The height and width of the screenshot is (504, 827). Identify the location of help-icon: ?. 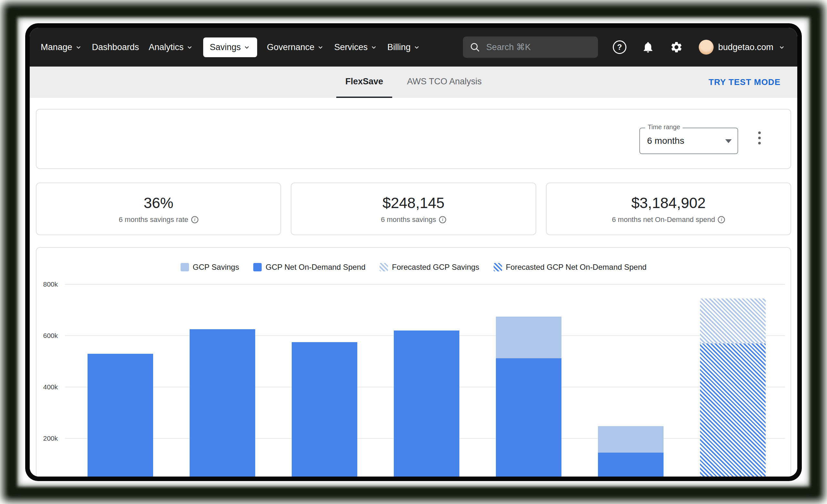
(620, 47).